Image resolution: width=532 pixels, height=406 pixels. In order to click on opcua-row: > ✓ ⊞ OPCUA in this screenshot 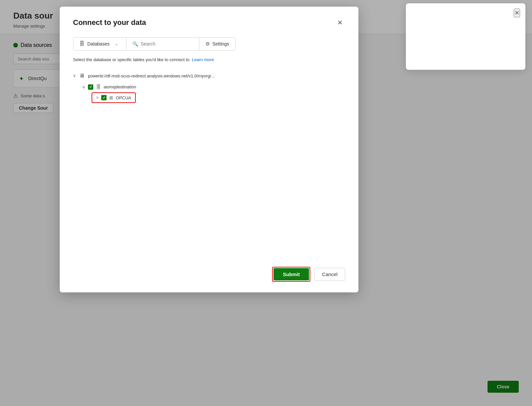, I will do `click(114, 98)`.